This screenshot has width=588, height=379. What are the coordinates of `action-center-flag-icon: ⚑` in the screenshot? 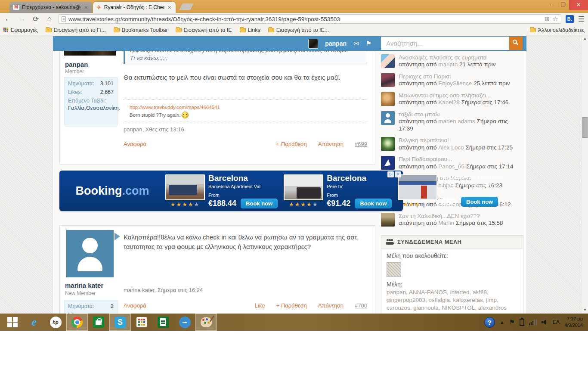 It's located at (512, 322).